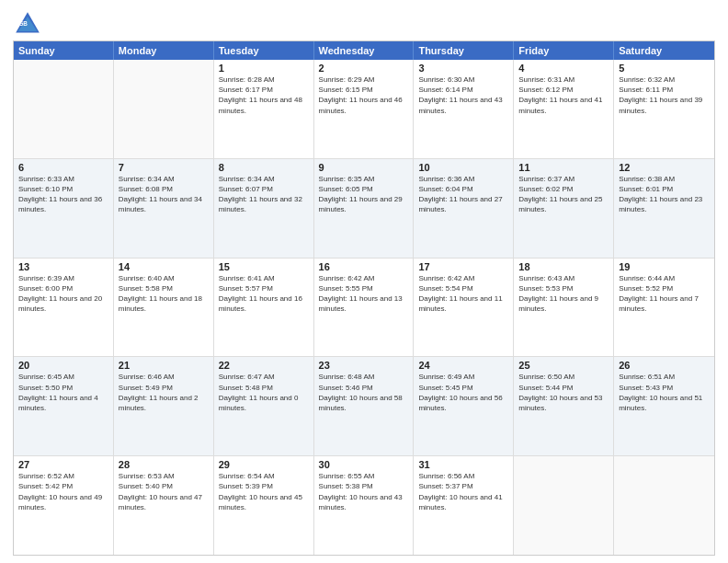 This screenshot has height=563, width=728. Describe the element at coordinates (664, 68) in the screenshot. I see `day-number: 5` at that location.